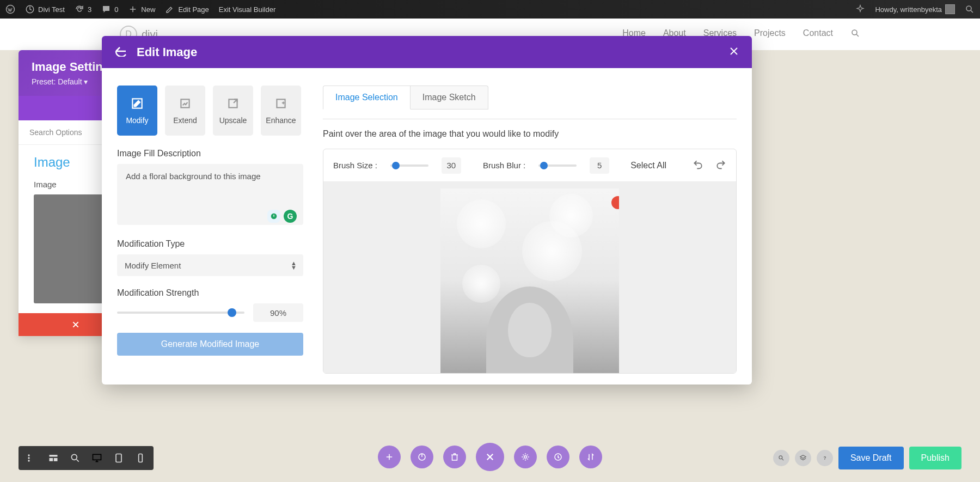  Describe the element at coordinates (781, 458) in the screenshot. I see `search-circle-button` at that location.